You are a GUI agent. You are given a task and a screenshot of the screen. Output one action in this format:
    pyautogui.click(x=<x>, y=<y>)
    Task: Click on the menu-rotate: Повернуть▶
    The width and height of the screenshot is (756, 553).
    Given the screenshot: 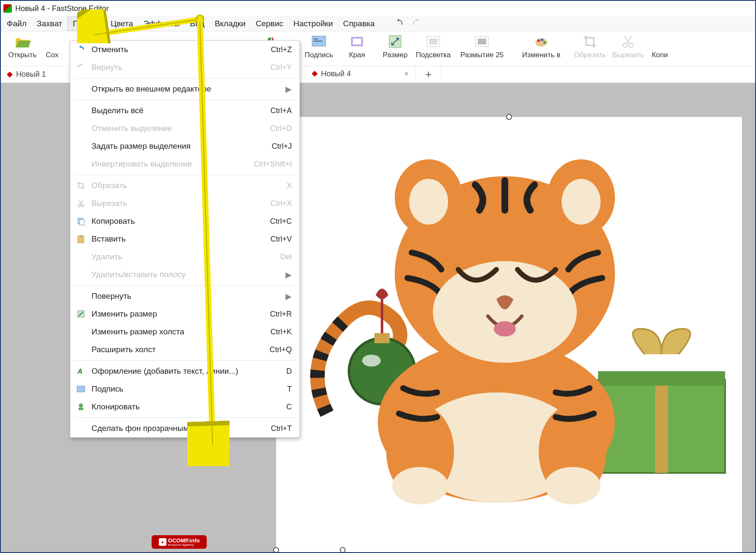 What is the action you would take?
    pyautogui.click(x=185, y=296)
    